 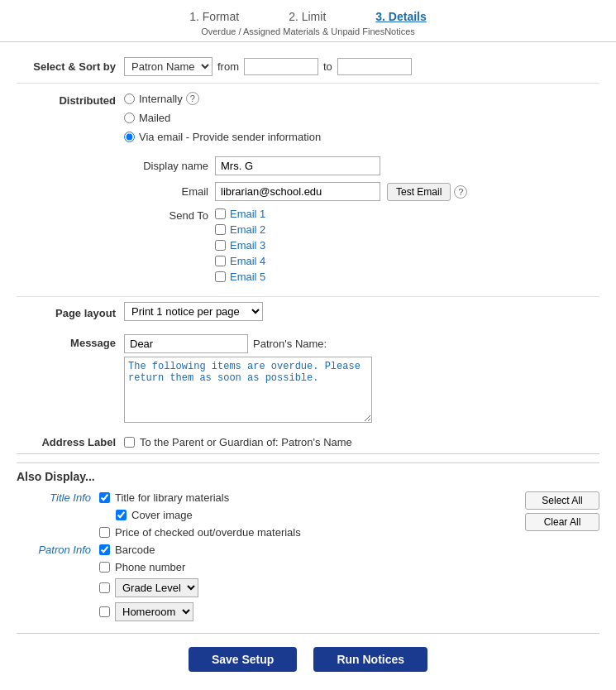 What do you see at coordinates (308, 498) in the screenshot?
I see `title-info-row: Title Info Title for library materials` at bounding box center [308, 498].